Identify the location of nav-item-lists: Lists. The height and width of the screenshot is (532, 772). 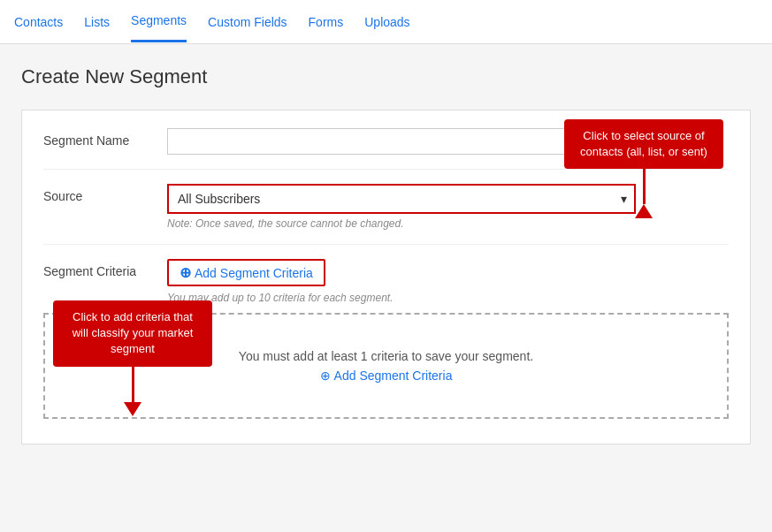
(97, 22).